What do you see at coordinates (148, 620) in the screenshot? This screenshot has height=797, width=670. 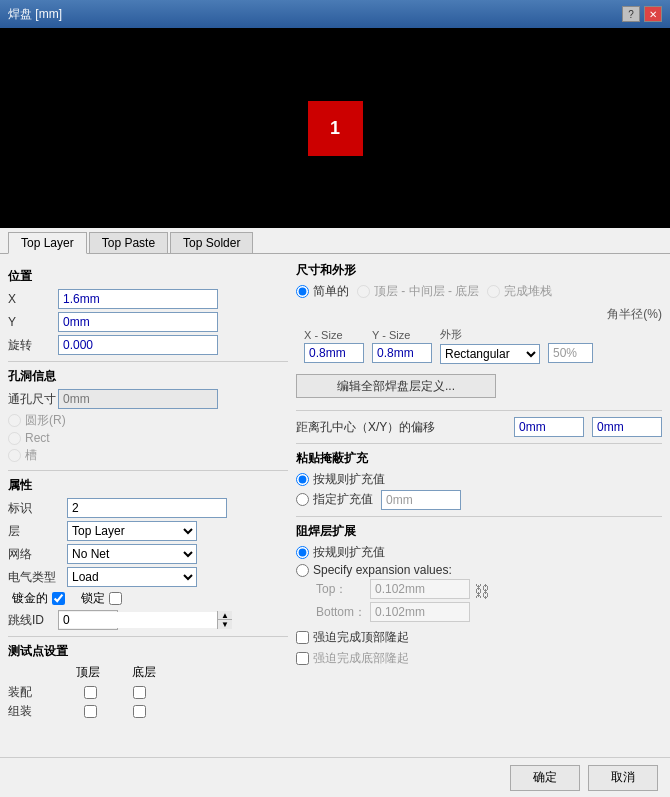 I see `jump-id-row: 跳线ID ▲ ▼` at bounding box center [148, 620].